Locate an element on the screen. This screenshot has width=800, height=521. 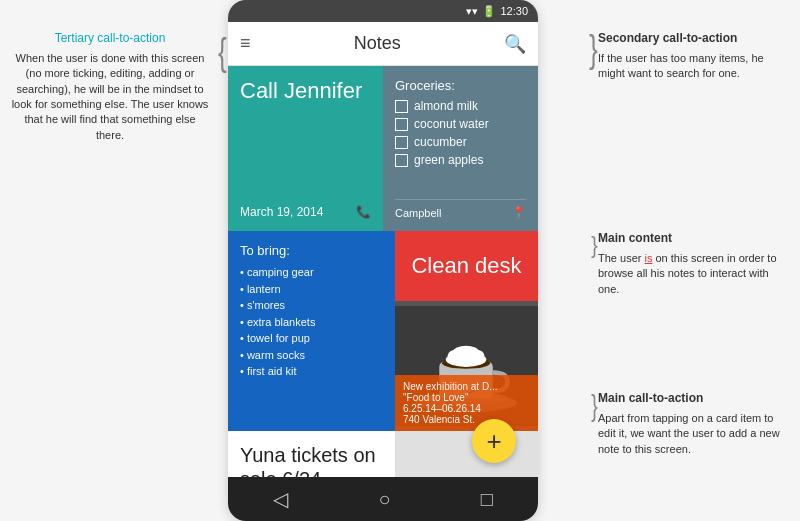
fab-button: + is located at coordinates (494, 441).